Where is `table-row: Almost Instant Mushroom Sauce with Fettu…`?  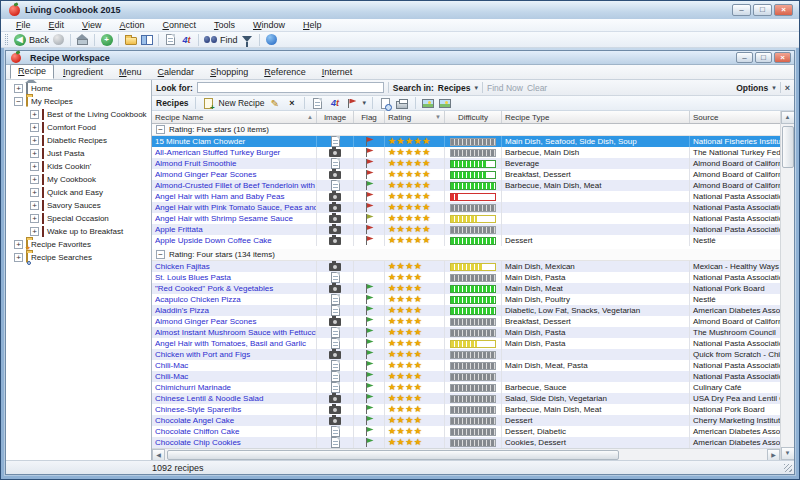 table-row: Almost Instant Mushroom Sauce with Fettu… is located at coordinates (466, 332).